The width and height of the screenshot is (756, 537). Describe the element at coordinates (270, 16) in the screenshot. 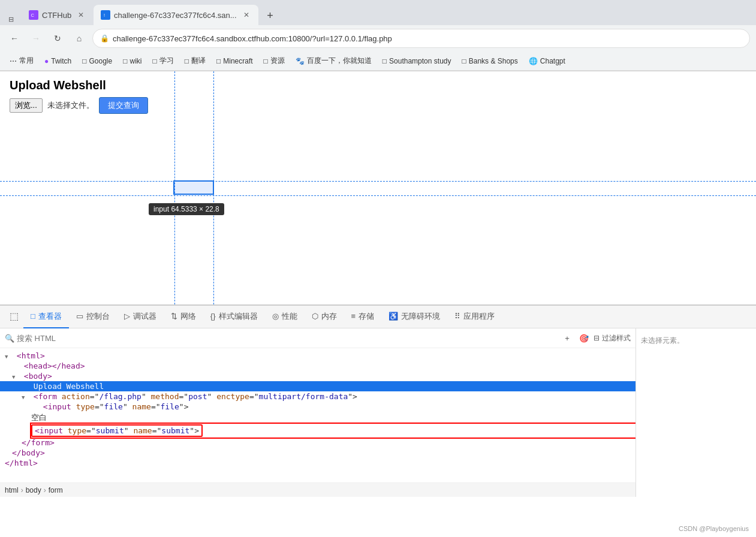

I see `new-tab-button: +` at that location.